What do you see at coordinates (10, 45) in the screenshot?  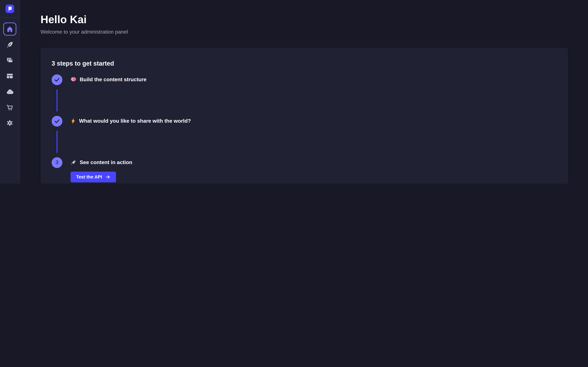 I see `sidebar-item-content-manager` at bounding box center [10, 45].